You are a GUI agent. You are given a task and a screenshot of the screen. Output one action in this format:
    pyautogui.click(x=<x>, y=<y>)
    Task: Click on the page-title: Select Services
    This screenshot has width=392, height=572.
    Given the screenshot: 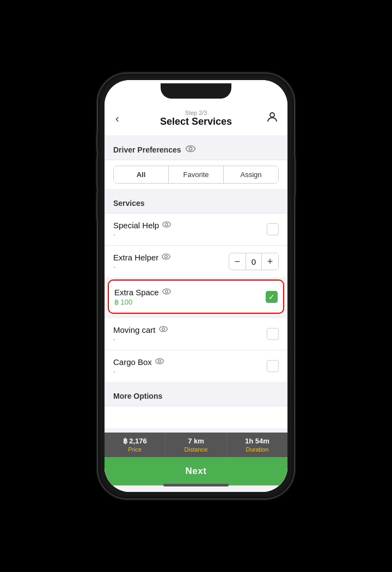 What is the action you would take?
    pyautogui.click(x=196, y=122)
    